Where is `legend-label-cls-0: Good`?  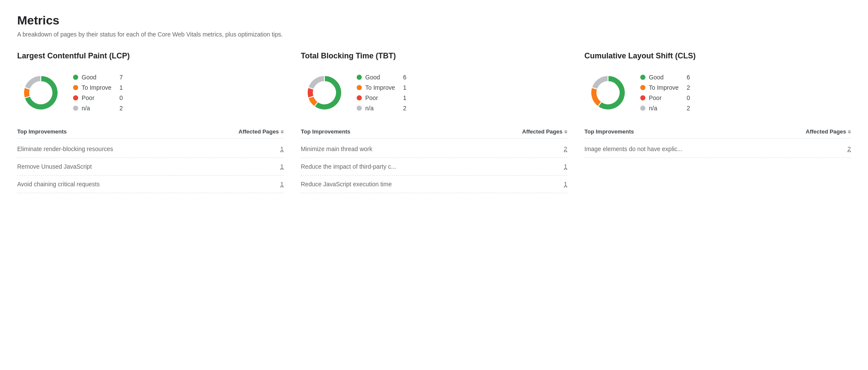 legend-label-cls-0: Good is located at coordinates (666, 77).